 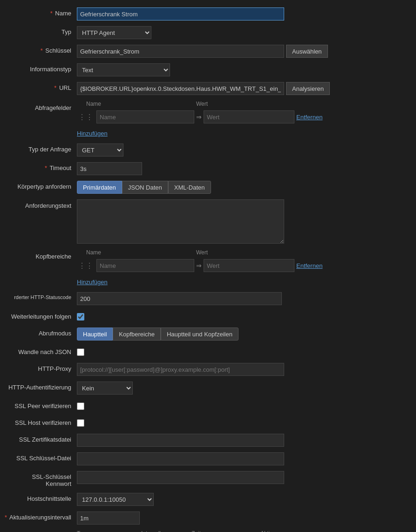 I want to click on kopffeld-entfernen-button: Entfernen, so click(x=309, y=266).